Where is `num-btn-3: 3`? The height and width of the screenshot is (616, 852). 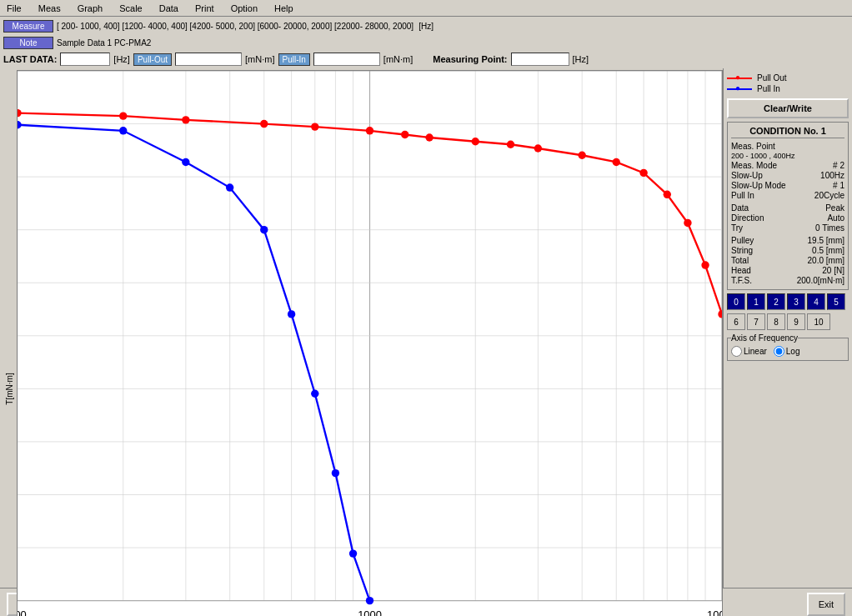
num-btn-3: 3 is located at coordinates (796, 302).